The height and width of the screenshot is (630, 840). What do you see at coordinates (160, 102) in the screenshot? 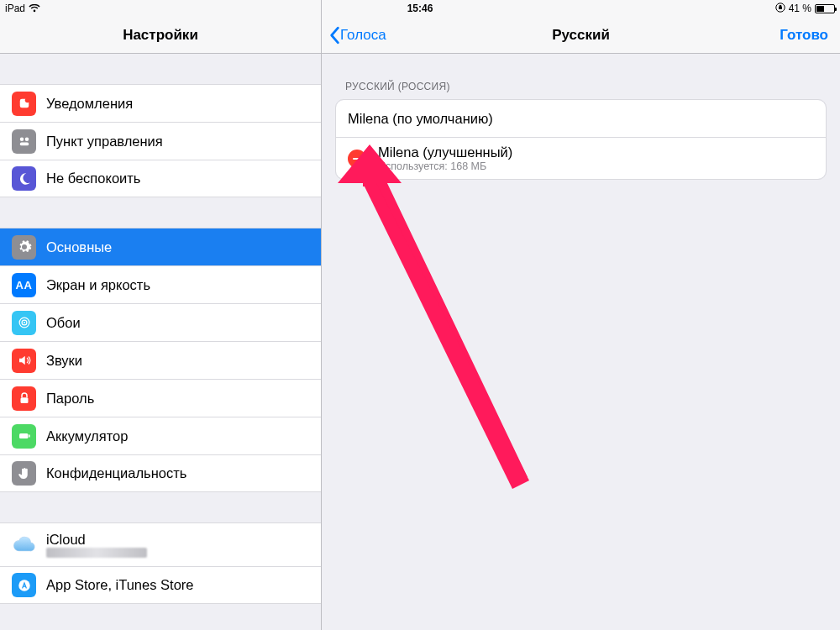
I see `sidebar-item-notifications: Уведомления` at bounding box center [160, 102].